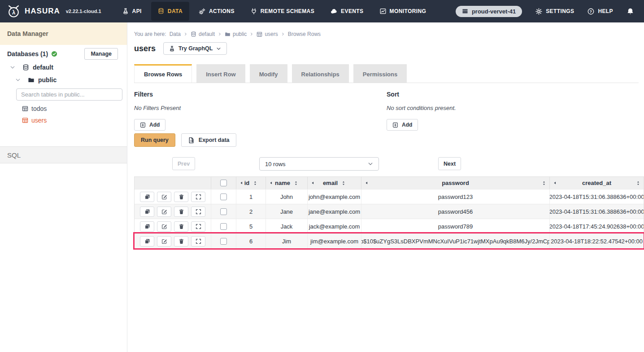  Describe the element at coordinates (184, 163) in the screenshot. I see `prev-page-button: Prev` at that location.